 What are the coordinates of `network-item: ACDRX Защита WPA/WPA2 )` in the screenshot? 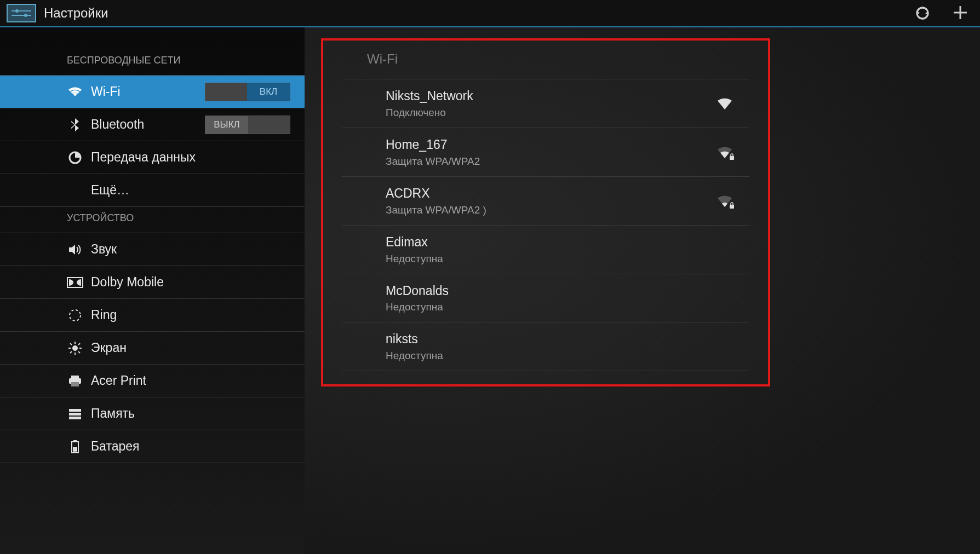 It's located at (546, 201).